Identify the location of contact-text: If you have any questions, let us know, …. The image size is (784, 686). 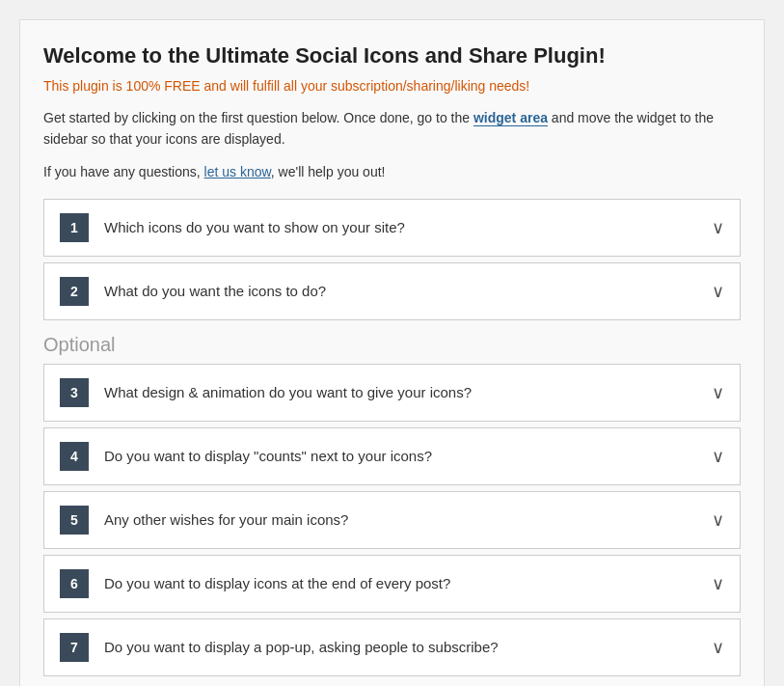
(392, 172).